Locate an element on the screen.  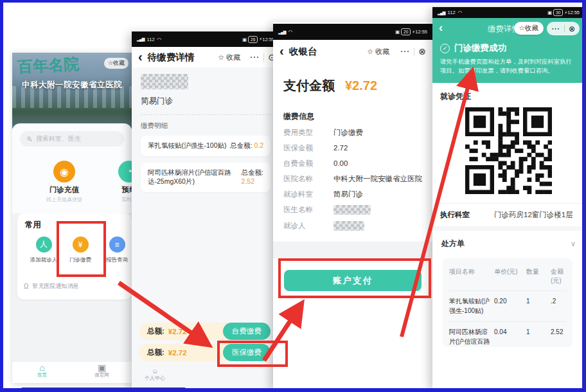
visit-type: 简易门诊 is located at coordinates (206, 102).